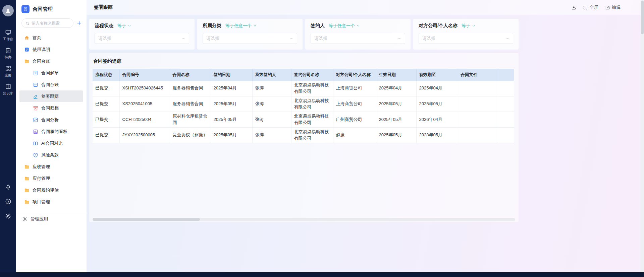 The height and width of the screenshot is (277, 644). I want to click on table-cell-blank, so click(506, 104).